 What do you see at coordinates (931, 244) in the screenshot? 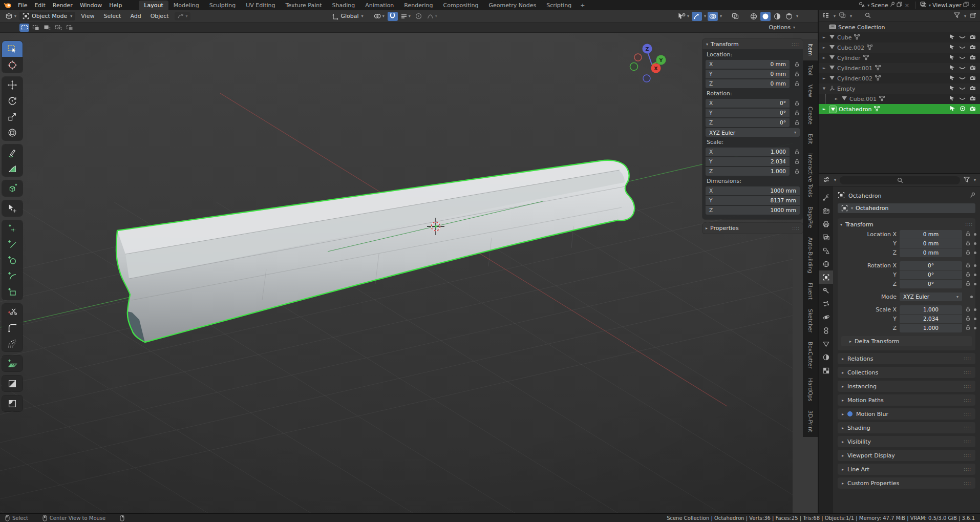
I see `prop-location-y: 0 mm` at bounding box center [931, 244].